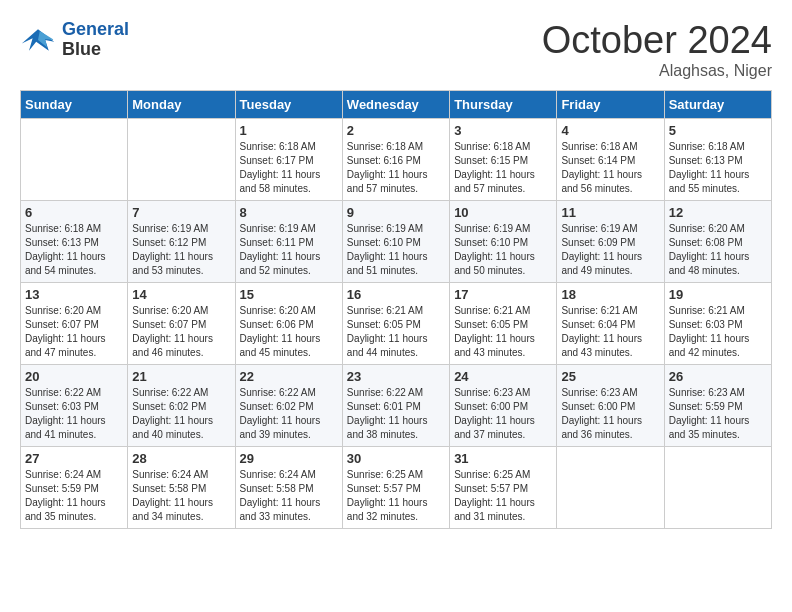 The height and width of the screenshot is (612, 792). I want to click on daylight: Daylight: 11 hours and 56 minutes., so click(602, 182).